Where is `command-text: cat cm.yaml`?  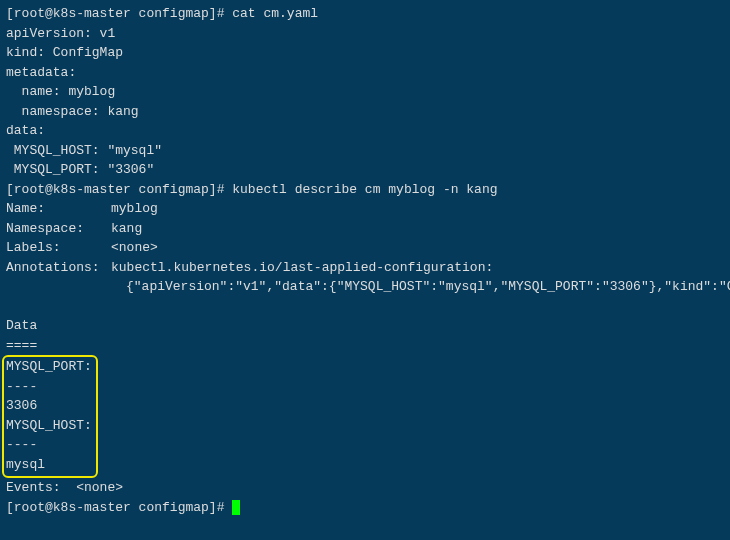
command-text: cat cm.yaml is located at coordinates (275, 14).